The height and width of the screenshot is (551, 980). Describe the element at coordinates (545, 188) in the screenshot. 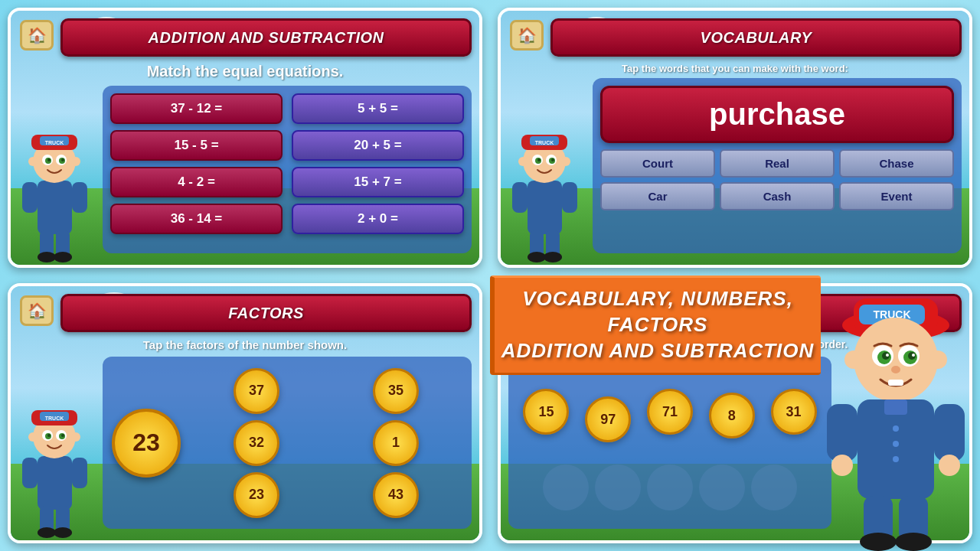

I see `vocab-character: TRUCK` at that location.